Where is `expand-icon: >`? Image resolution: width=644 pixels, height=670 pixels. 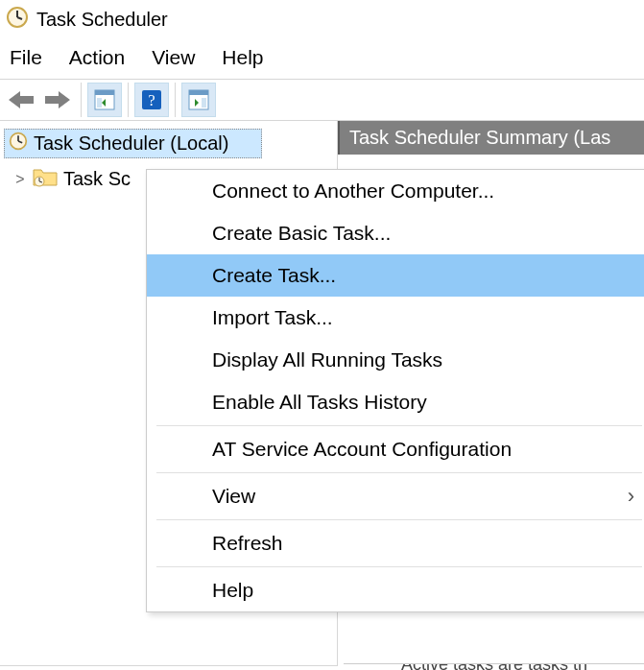
expand-icon: > is located at coordinates (20, 179).